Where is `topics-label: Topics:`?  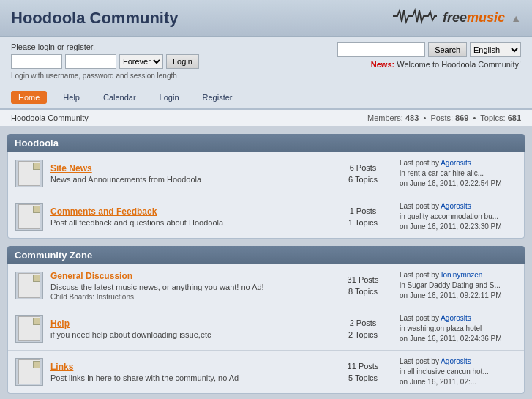 topics-label: Topics: is located at coordinates (492, 118).